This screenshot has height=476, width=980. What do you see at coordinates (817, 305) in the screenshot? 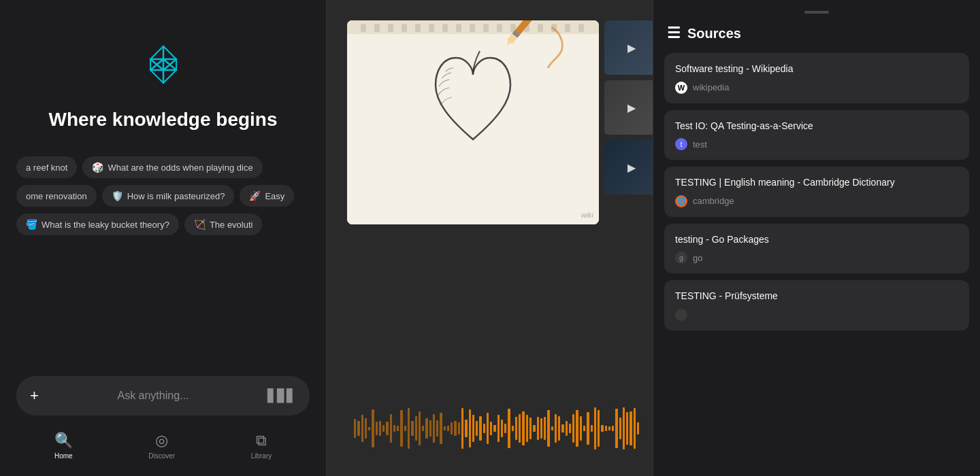
I see `source-card-testing-de: TESTING - Prüfsysteme` at bounding box center [817, 305].